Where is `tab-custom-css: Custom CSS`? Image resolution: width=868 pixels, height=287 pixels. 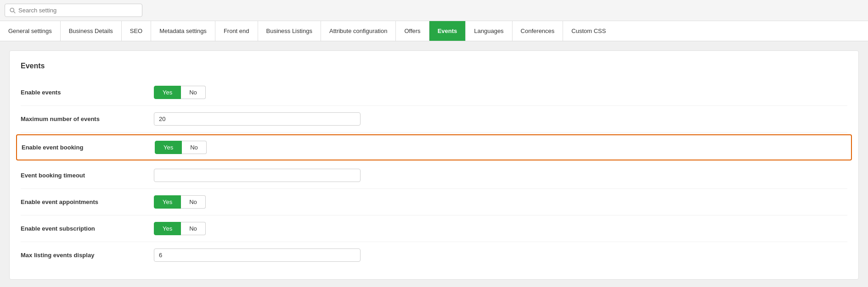 tab-custom-css: Custom CSS is located at coordinates (589, 31).